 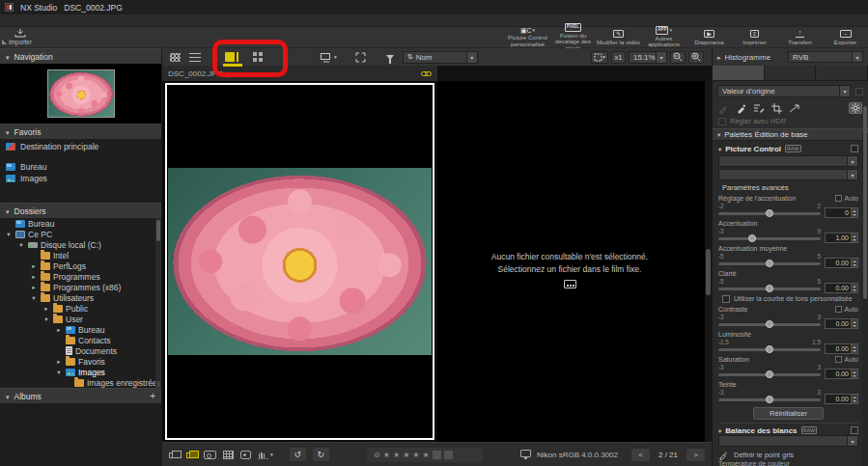 What do you see at coordinates (790, 57) in the screenshot?
I see `histogram-section-header: Histogramme RVB` at bounding box center [790, 57].